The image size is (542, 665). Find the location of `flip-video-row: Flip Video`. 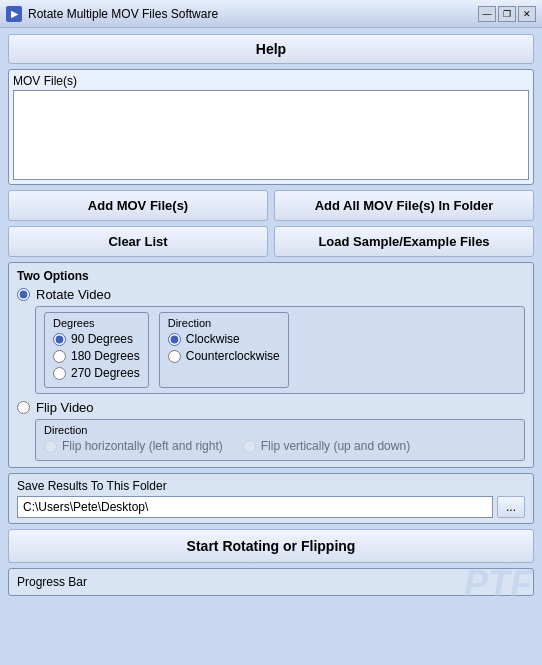

flip-video-row: Flip Video is located at coordinates (271, 408).